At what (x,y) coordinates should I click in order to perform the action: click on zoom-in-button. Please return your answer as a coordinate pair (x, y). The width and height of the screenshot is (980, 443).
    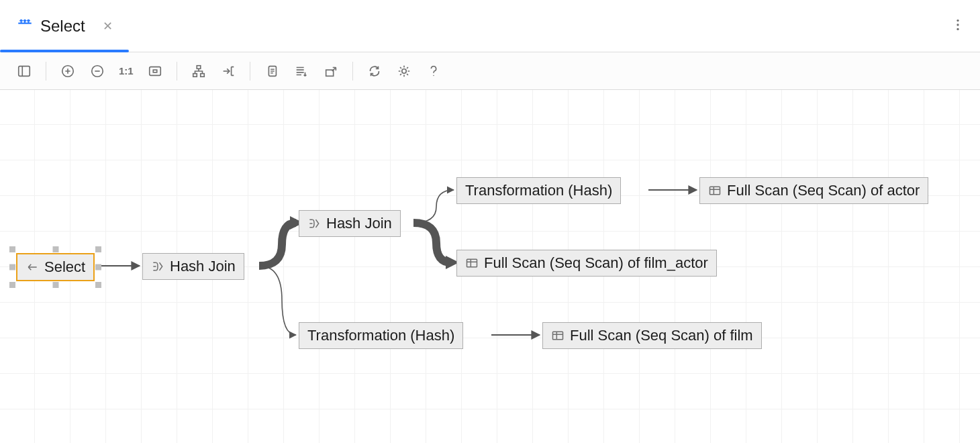
    Looking at the image, I should click on (68, 71).